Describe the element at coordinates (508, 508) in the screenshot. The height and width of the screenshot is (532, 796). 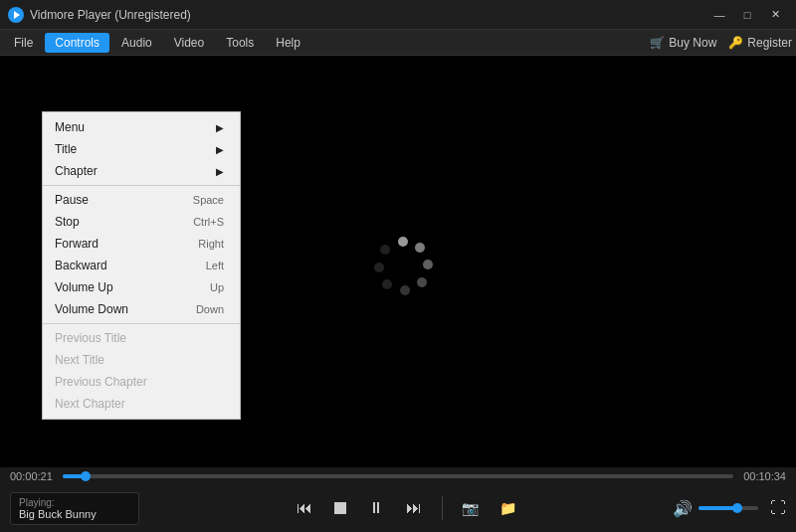
I see `folder-button: 📁` at that location.